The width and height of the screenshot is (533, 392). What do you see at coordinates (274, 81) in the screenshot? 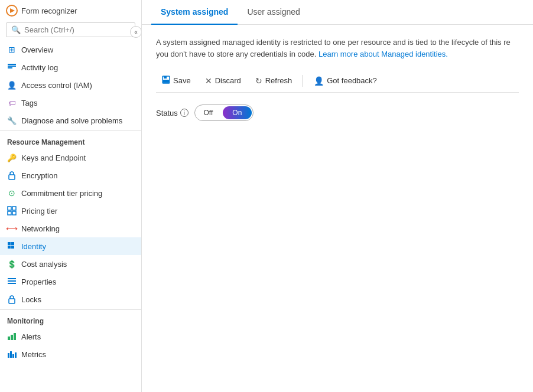
I see `refresh-button: ↻ Refresh` at bounding box center [274, 81].